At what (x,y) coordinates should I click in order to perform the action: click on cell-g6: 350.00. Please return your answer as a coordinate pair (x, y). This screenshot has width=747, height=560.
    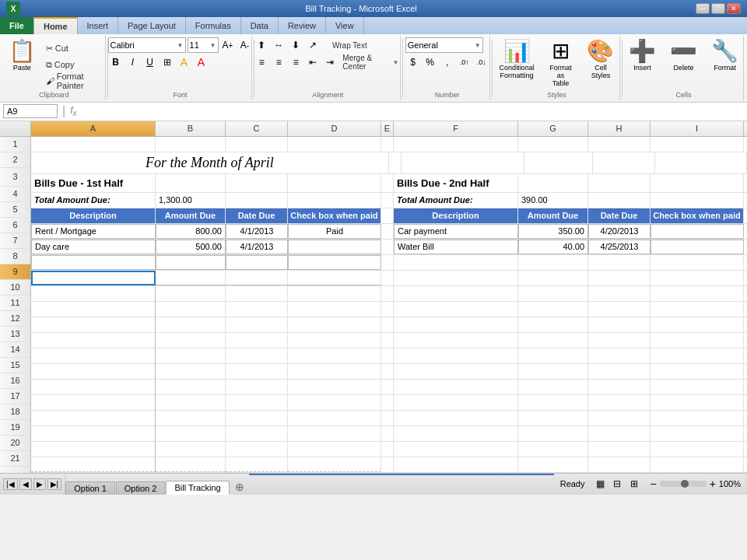
    Looking at the image, I should click on (553, 232).